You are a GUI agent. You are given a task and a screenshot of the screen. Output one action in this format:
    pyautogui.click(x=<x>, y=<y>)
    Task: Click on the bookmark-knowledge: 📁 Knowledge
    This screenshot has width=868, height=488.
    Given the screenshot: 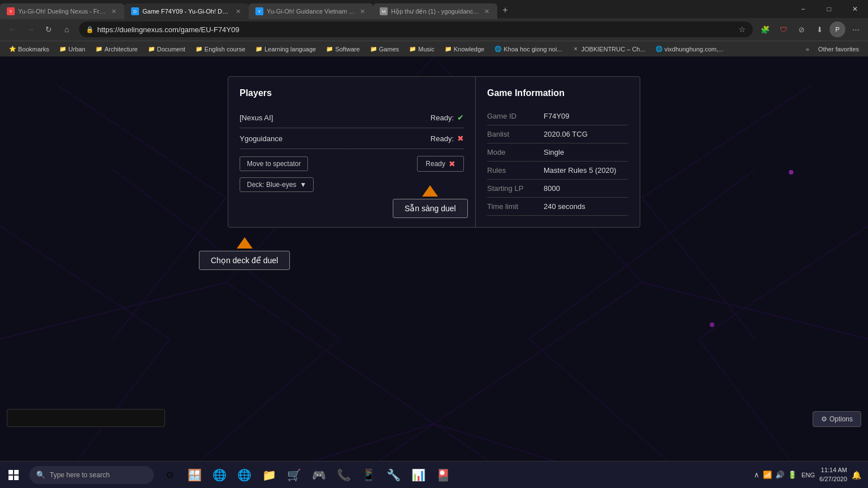 What is the action you would take?
    pyautogui.click(x=465, y=49)
    